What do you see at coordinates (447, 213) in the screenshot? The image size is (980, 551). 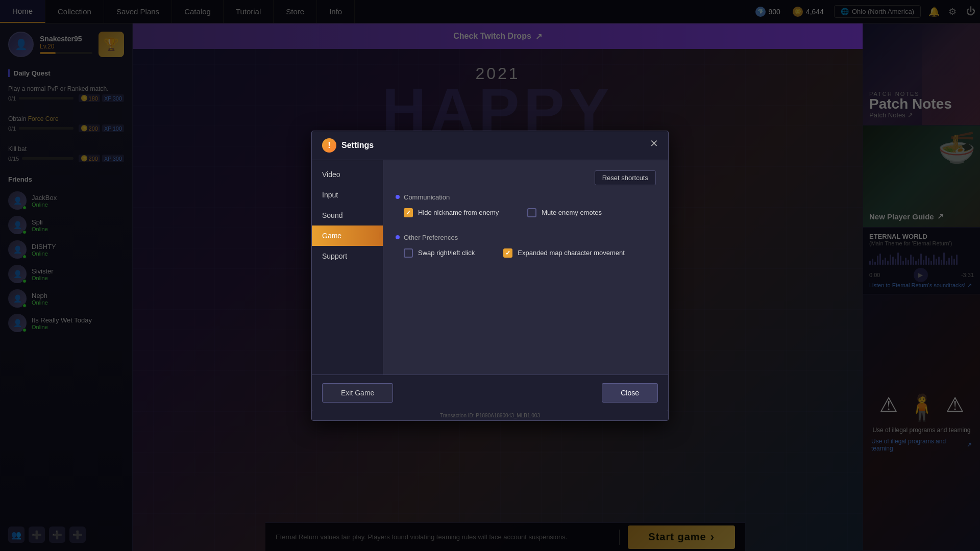 I see `hide-nickname-option: Hide nickname from enemy` at bounding box center [447, 213].